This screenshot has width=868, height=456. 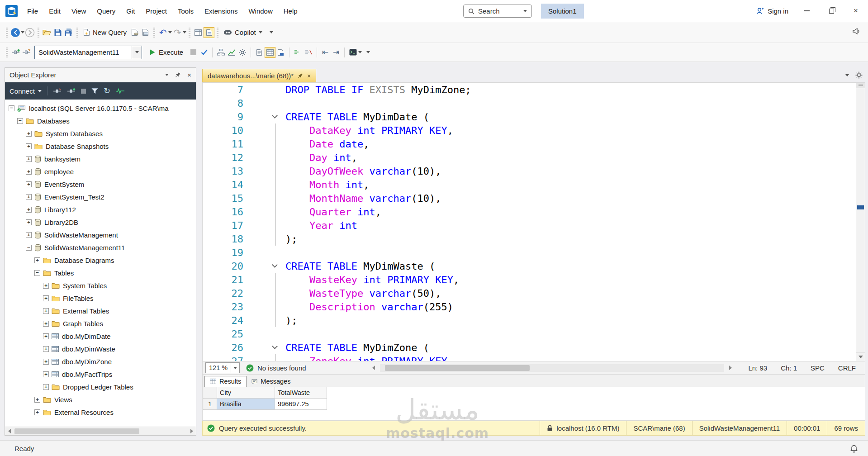 What do you see at coordinates (847, 75) in the screenshot?
I see `document-list-icon` at bounding box center [847, 75].